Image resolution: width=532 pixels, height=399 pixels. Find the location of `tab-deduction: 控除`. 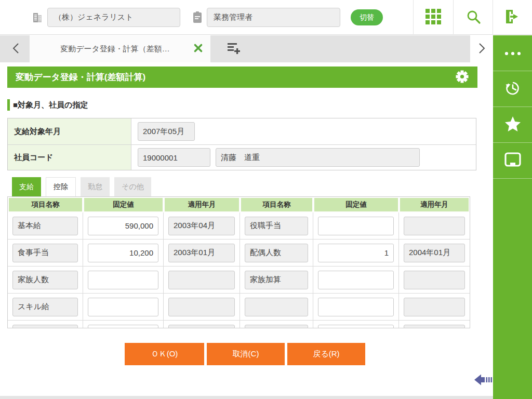

tab-deduction: 控除 is located at coordinates (61, 187).